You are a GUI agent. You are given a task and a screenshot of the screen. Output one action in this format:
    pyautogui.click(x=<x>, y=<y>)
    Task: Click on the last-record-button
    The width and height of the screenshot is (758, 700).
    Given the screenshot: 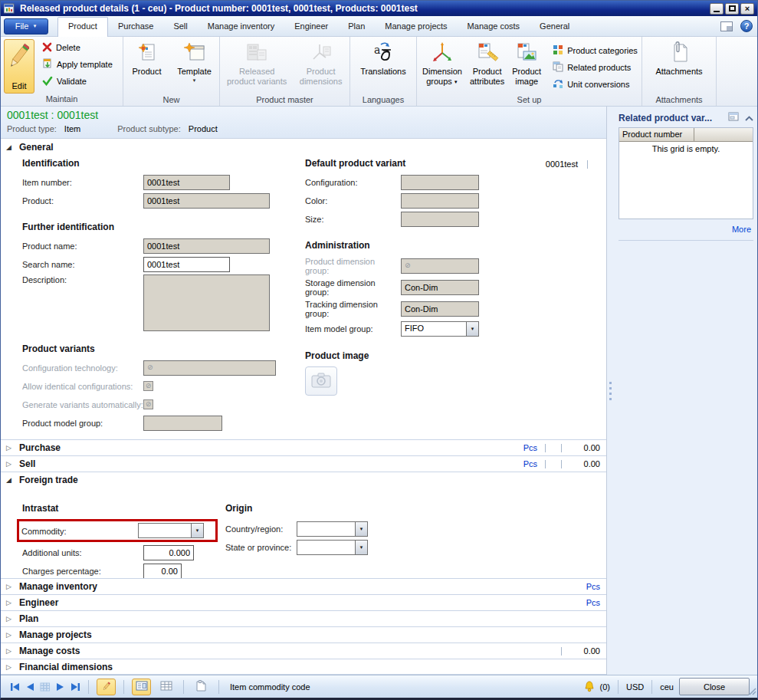 What is the action you would take?
    pyautogui.click(x=75, y=687)
    